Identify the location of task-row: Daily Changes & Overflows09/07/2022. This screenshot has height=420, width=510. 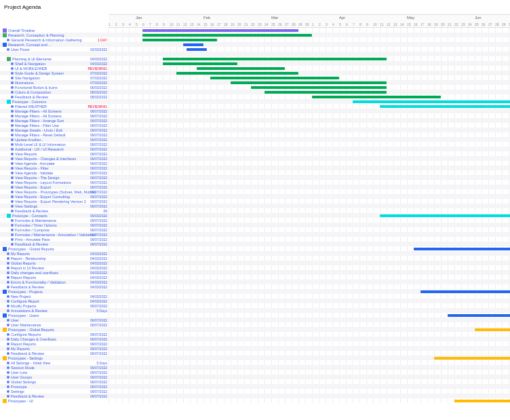
(54, 339).